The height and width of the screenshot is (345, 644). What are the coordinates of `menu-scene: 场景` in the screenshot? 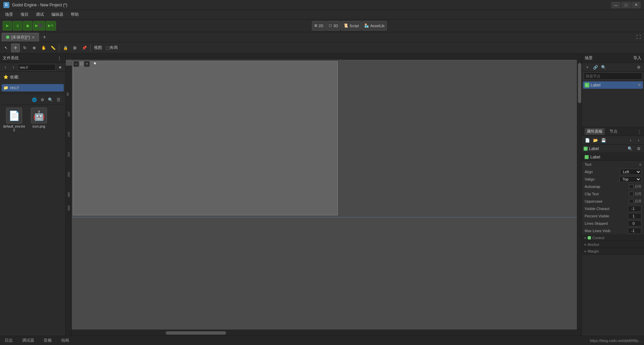 It's located at (9, 15).